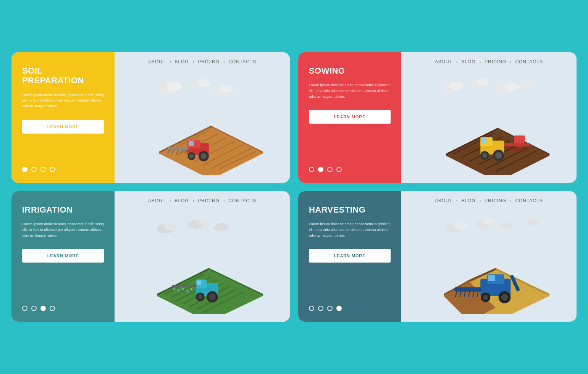 The height and width of the screenshot is (374, 588). I want to click on nav-bar-irrigation: ABOUT • BLOG • PRICING • CONTACTS, so click(202, 199).